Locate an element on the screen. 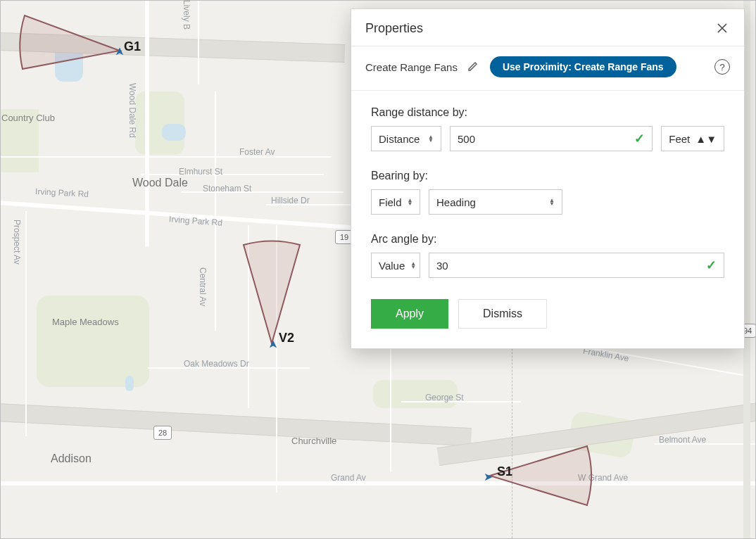 The height and width of the screenshot is (539, 756). section-label-bearing: Bearing by: is located at coordinates (548, 176).